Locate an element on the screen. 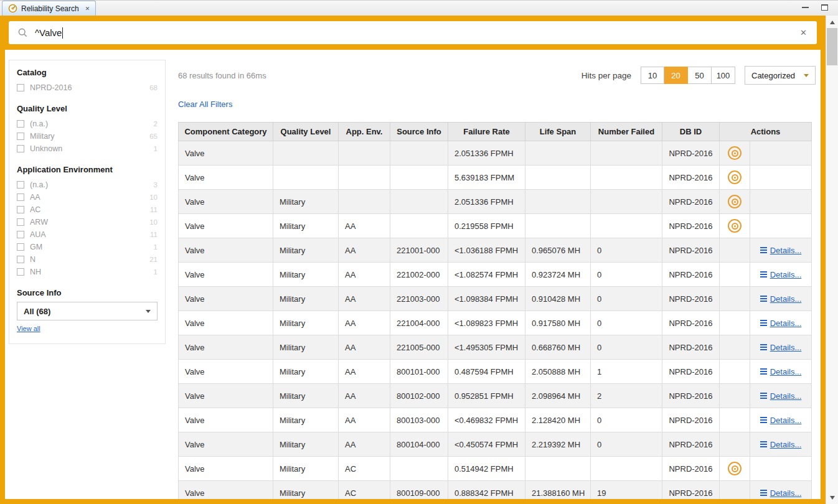 The image size is (838, 504). filter-item-unknown: Unknown1 is located at coordinates (87, 149).